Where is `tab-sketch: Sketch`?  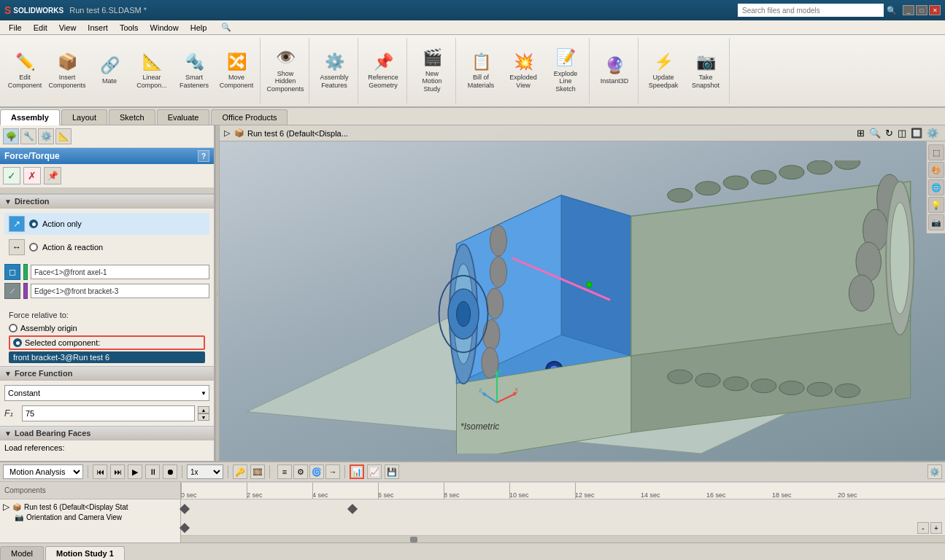
tab-sketch: Sketch is located at coordinates (132, 117).